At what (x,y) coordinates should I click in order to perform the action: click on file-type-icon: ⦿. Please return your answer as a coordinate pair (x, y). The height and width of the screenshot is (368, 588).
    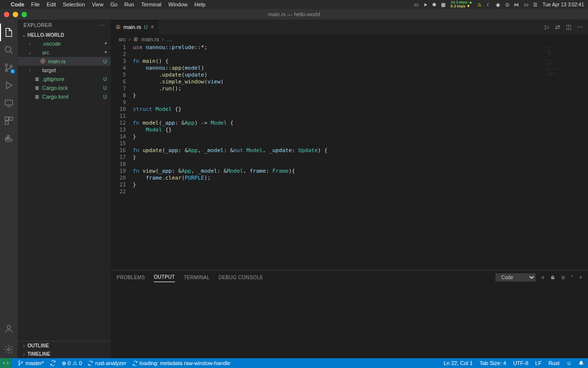
    Looking at the image, I should click on (43, 61).